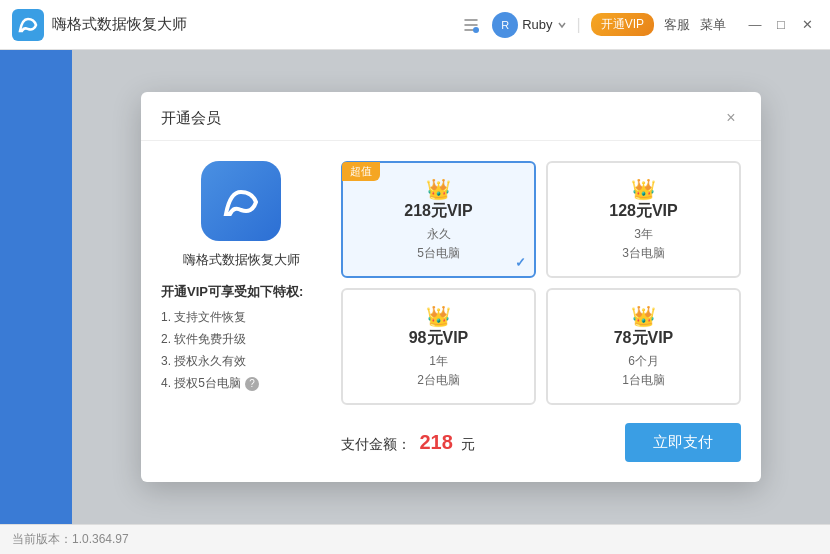 Image resolution: width=830 pixels, height=554 pixels. I want to click on feature-item-1: 1. 支持文件恢复, so click(241, 318).